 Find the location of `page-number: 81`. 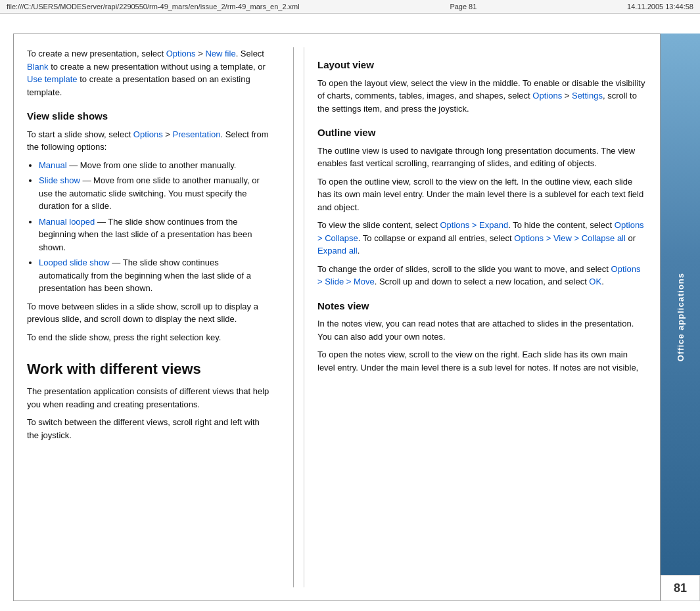

page-number: 81 is located at coordinates (680, 589).